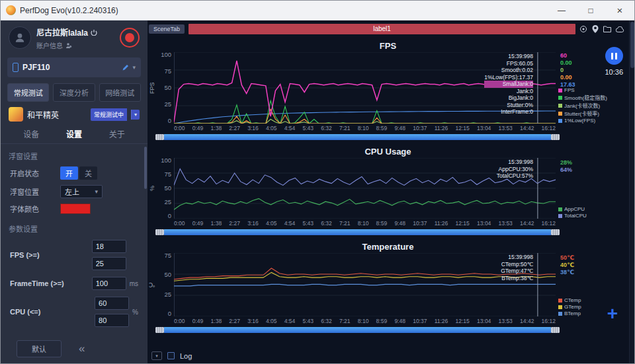  Describe the element at coordinates (570, 90) in the screenshot. I see `legend-label: FPS` at that location.